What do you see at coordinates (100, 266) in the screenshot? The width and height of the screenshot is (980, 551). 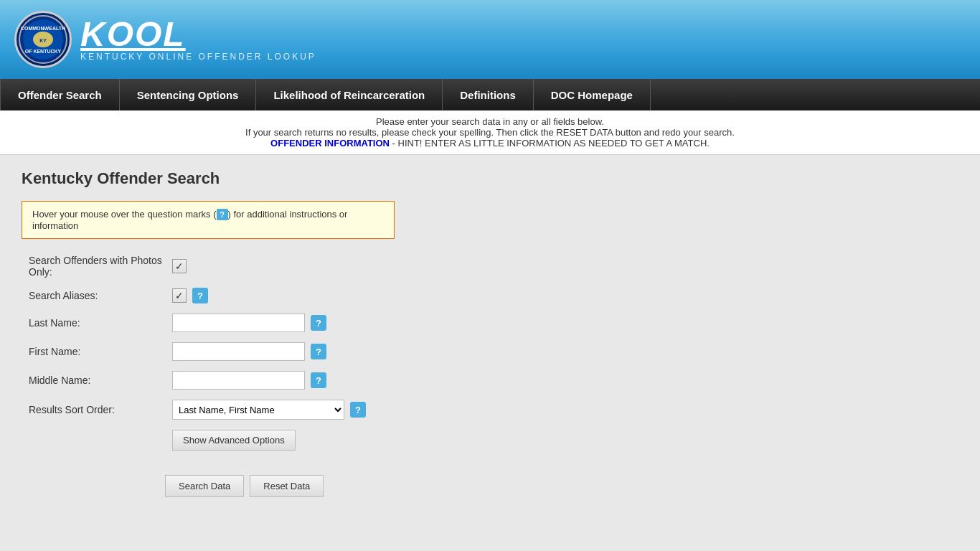 I see `photos-only-label: Search Offenders with Photos Only:` at bounding box center [100, 266].